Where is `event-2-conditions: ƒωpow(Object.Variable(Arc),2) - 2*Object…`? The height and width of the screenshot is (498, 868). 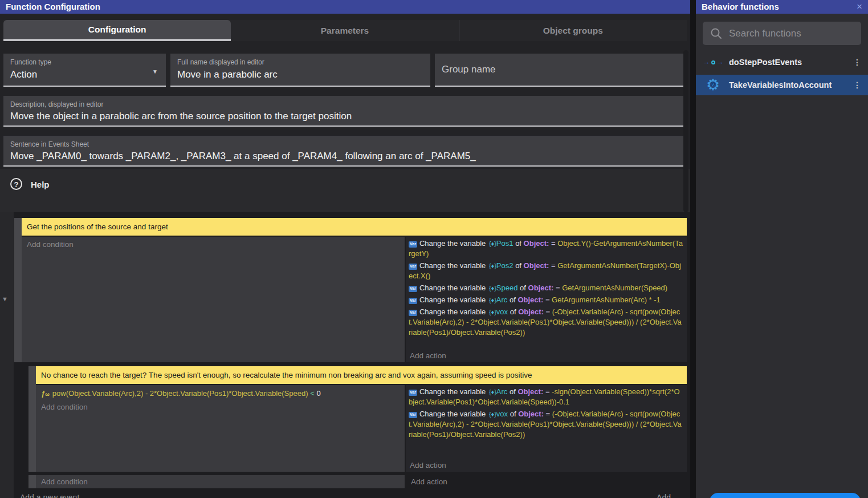 event-2-conditions: ƒωpow(Object.Variable(Arc),2) - 2*Object… is located at coordinates (220, 428).